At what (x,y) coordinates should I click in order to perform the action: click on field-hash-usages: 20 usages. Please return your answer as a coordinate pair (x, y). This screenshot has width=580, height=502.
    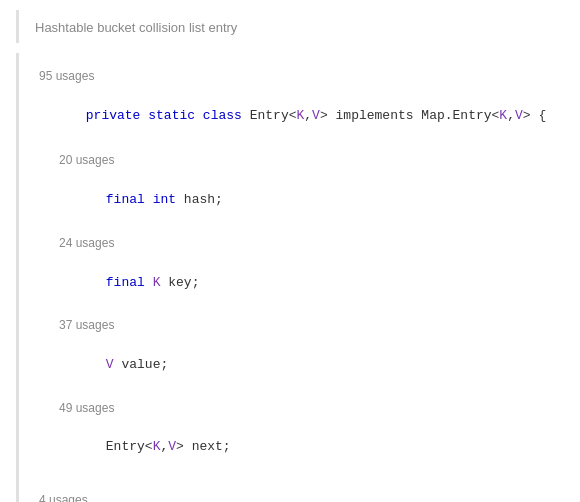
    Looking at the image, I should click on (302, 160).